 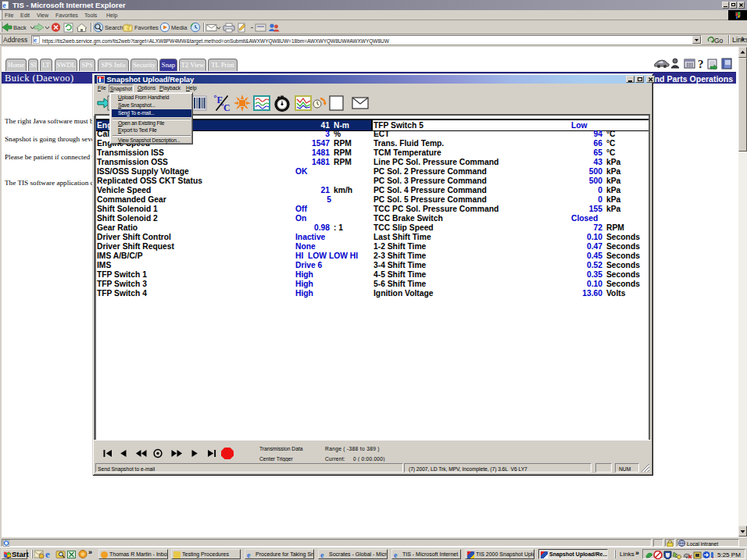 What do you see at coordinates (20, 28) in the screenshot?
I see `svg-text: Back` at bounding box center [20, 28].